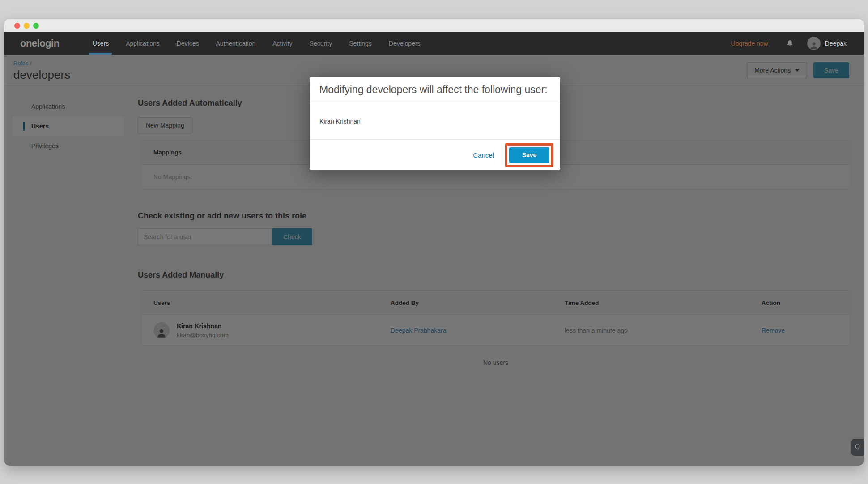 The width and height of the screenshot is (868, 484). I want to click on nav-item-users: Users, so click(101, 43).